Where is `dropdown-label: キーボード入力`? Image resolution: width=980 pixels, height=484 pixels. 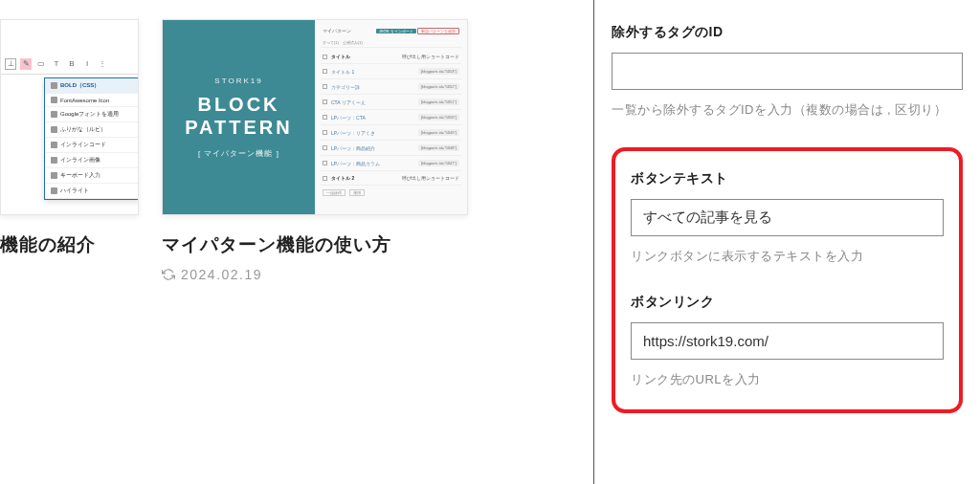 dropdown-label: キーボード入力 is located at coordinates (80, 176).